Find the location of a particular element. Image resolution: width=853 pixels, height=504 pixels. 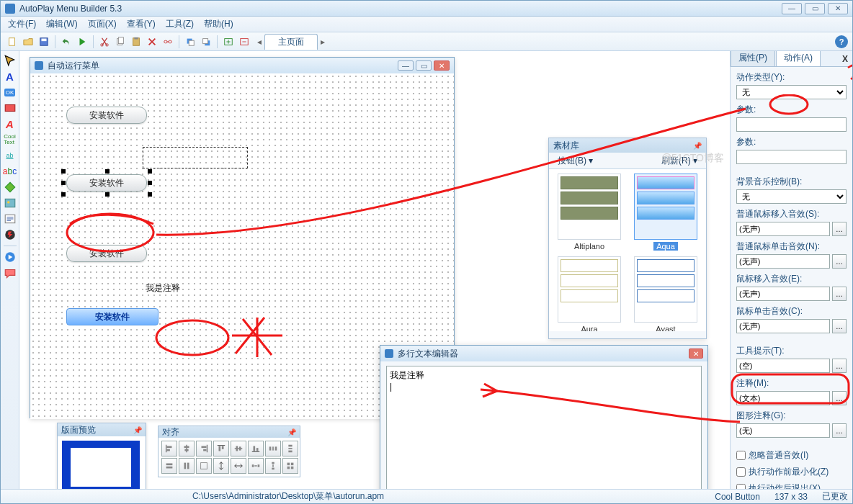

asset-item-aura: Aura is located at coordinates (589, 294).